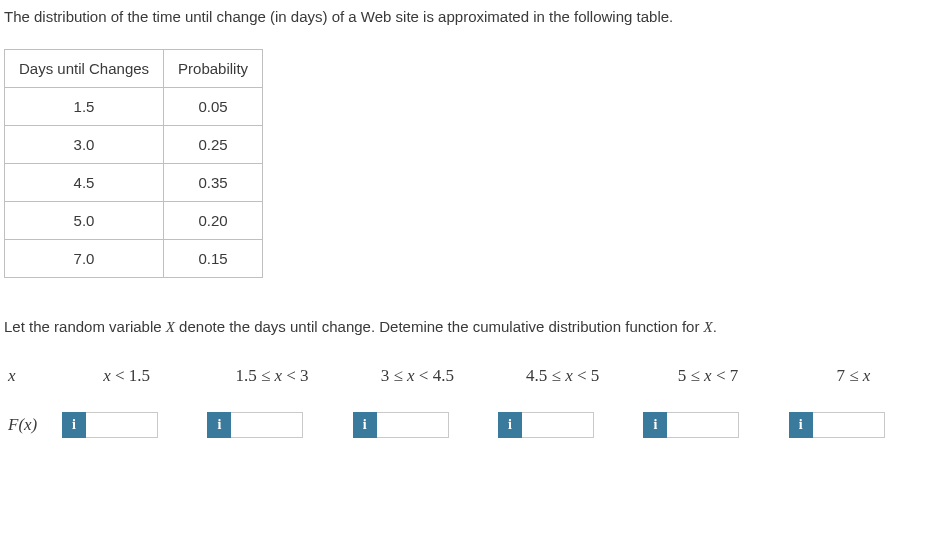 Image resolution: width=930 pixels, height=533 pixels. I want to click on prompt-end: ., so click(715, 326).